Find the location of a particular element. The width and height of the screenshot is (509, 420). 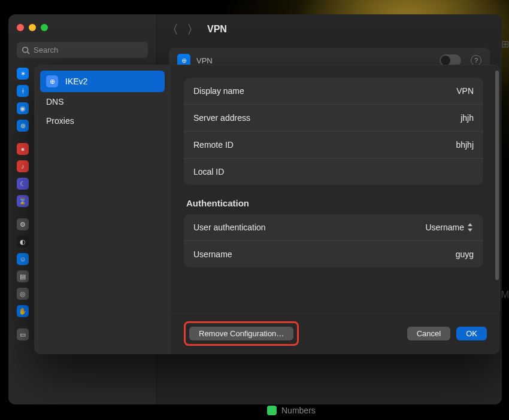

background-window-label: Numbers is located at coordinates (298, 410).